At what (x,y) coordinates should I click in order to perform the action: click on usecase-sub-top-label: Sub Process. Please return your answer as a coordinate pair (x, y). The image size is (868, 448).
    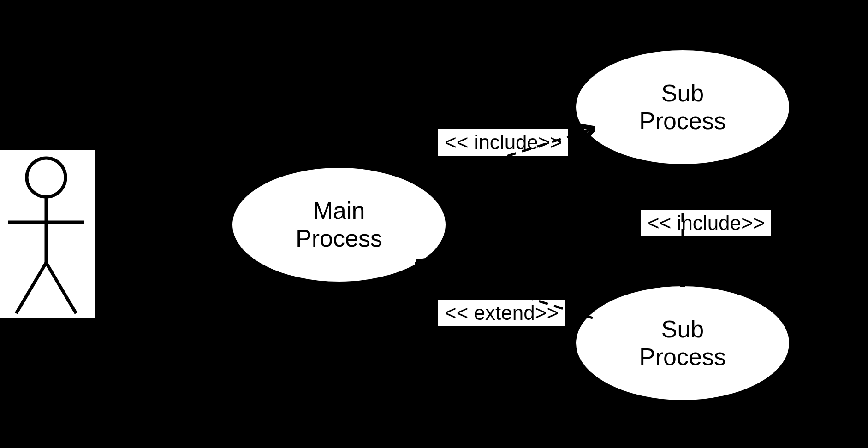
    Looking at the image, I should click on (683, 107).